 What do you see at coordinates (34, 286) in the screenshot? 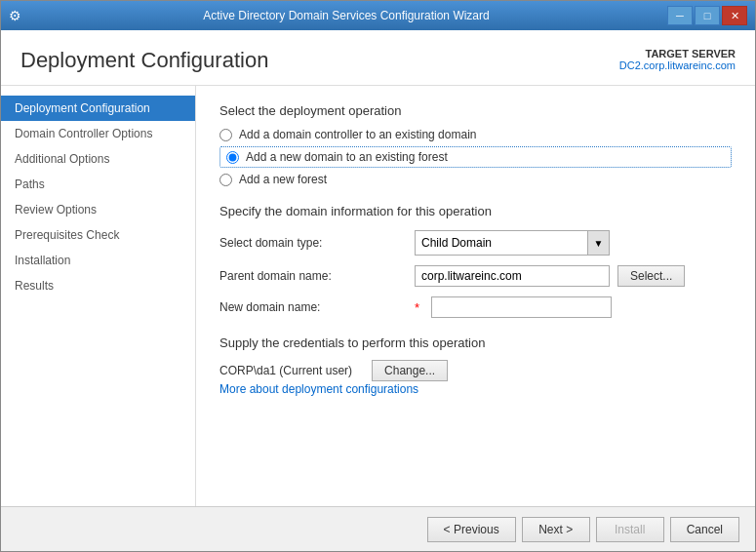
I see `sidebar-item-label-8: Results` at bounding box center [34, 286].